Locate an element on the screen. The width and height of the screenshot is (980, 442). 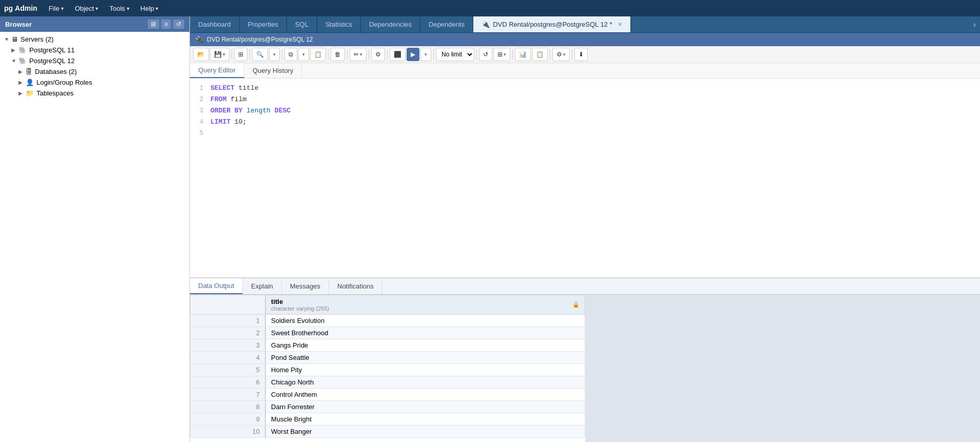
th-rownum is located at coordinates (228, 305).